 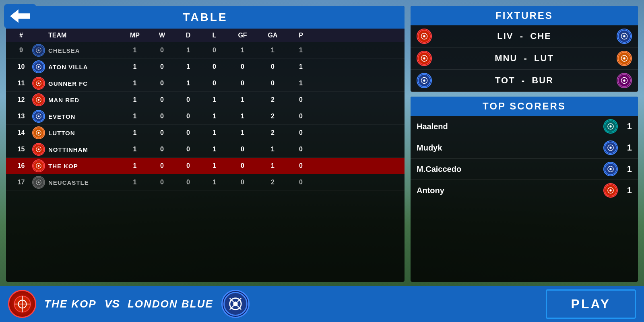 What do you see at coordinates (21, 50) in the screenshot?
I see `row-num: 9` at bounding box center [21, 50].